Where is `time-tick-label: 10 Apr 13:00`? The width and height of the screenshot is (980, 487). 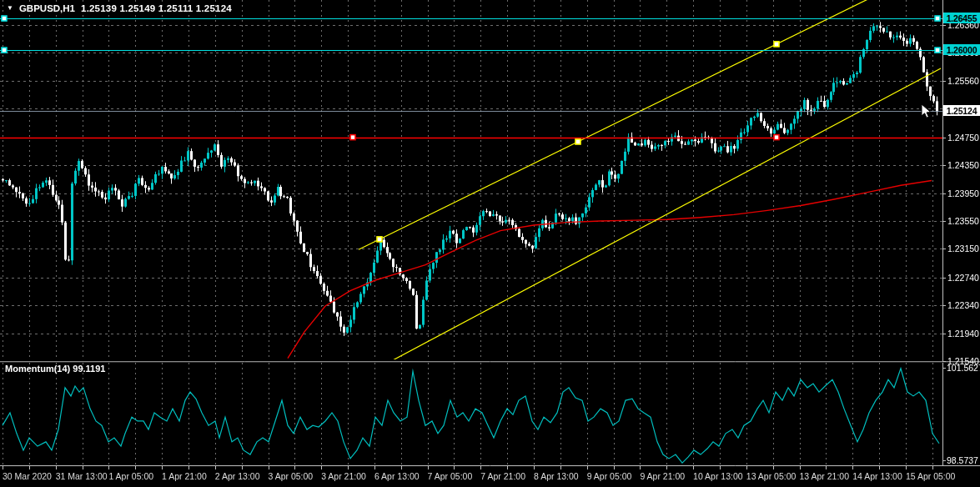 time-tick-label: 10 Apr 13:00 is located at coordinates (718, 476).